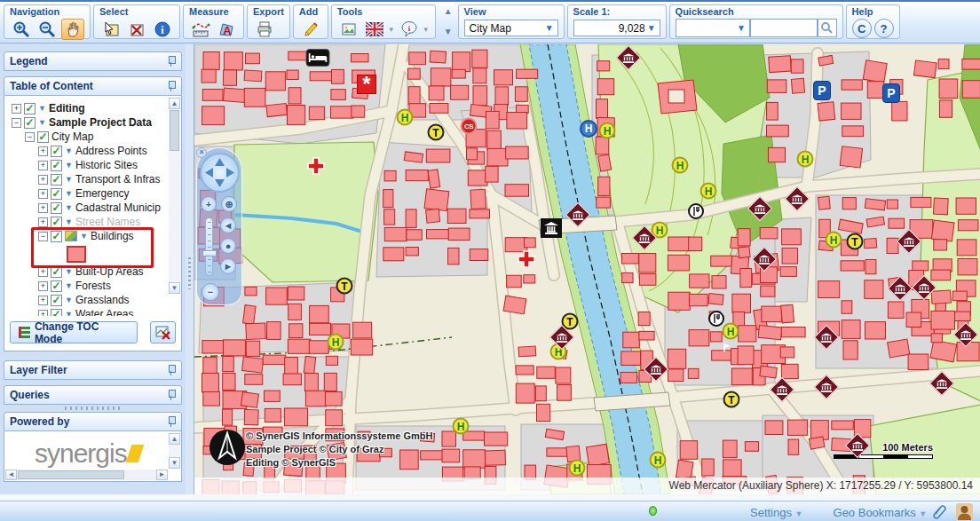 Image resolution: width=980 pixels, height=521 pixels. What do you see at coordinates (201, 29) in the screenshot?
I see `measure-distance-button` at bounding box center [201, 29].